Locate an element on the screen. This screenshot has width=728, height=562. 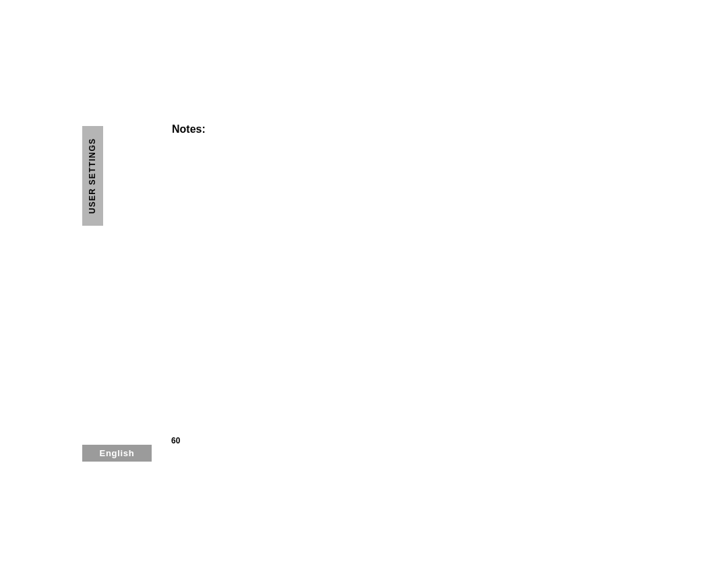
language-tab: English is located at coordinates (117, 453).